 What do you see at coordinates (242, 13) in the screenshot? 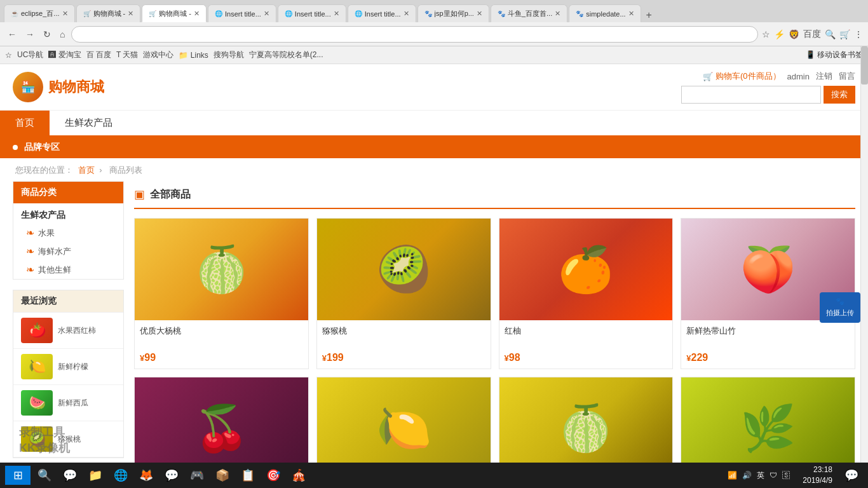
I see `tab-insert1: 🌐 Insert title... ✕` at bounding box center [242, 13].